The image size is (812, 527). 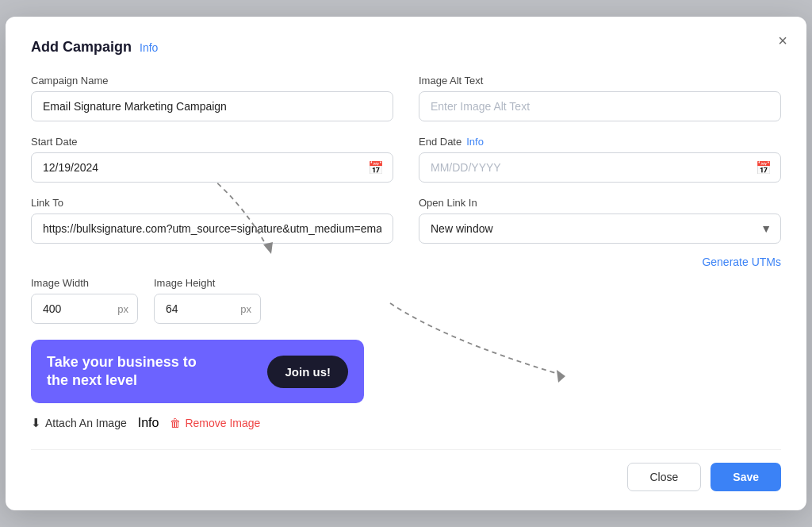 What do you see at coordinates (213, 106) in the screenshot?
I see `campaign-name-input` at bounding box center [213, 106].